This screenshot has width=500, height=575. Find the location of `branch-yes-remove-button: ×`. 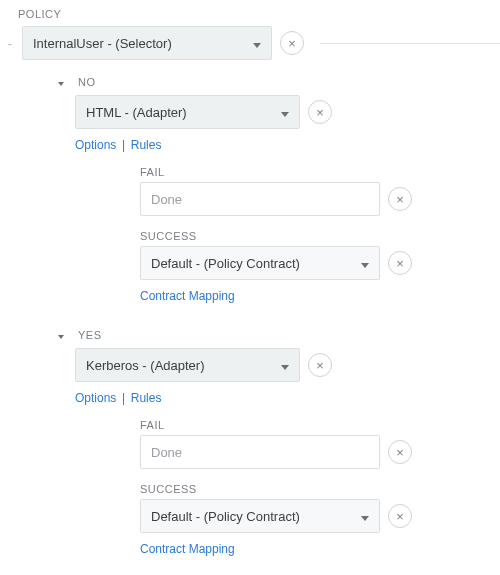

branch-yes-remove-button: × is located at coordinates (320, 365).